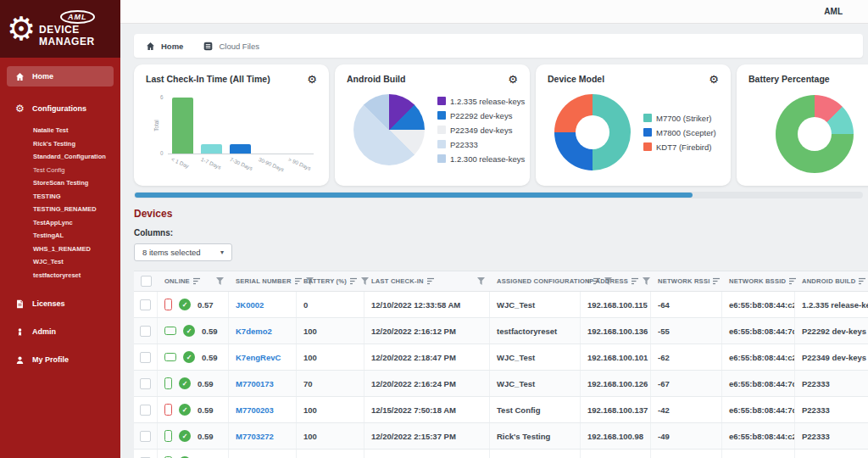  Describe the element at coordinates (501, 358) in the screenshot. I see `table-row: 0.59K7engRevC10012/20/2022 2:18:47 PMWJC…` at that location.